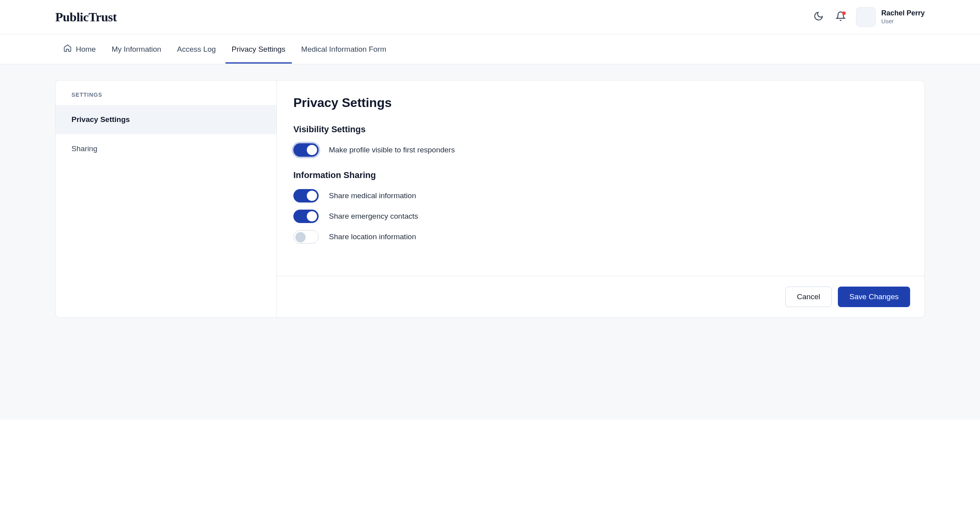 This screenshot has height=525, width=980. I want to click on user-meta: Rachel Perry User, so click(903, 17).